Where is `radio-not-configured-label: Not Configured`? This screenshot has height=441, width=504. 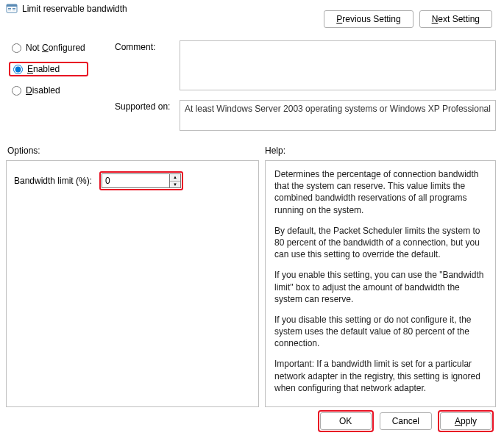
radio-not-configured-label: Not Configured is located at coordinates (56, 48).